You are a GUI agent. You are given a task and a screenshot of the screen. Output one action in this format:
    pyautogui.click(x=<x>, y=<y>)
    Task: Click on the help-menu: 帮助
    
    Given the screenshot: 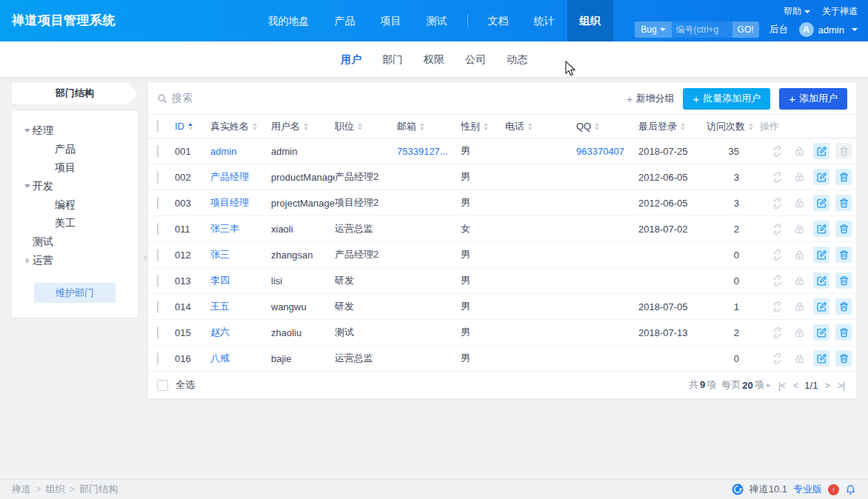 What is the action you would take?
    pyautogui.click(x=797, y=12)
    